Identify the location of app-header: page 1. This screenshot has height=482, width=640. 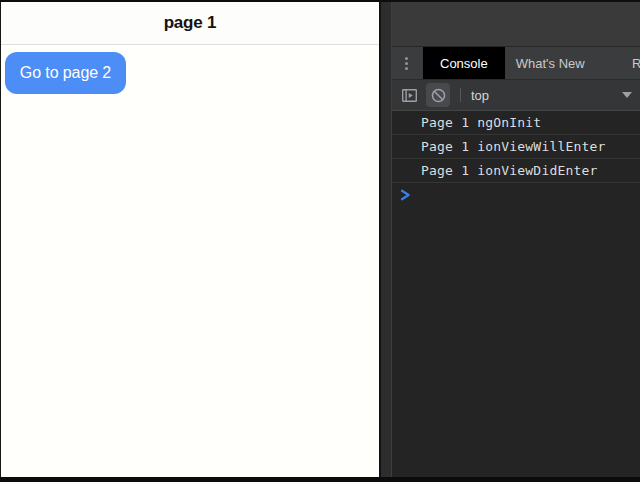
(190, 24).